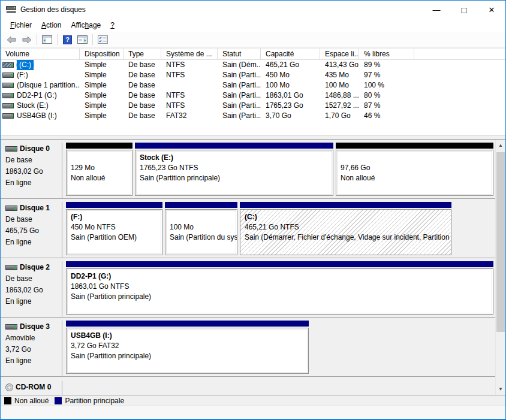 The height and width of the screenshot is (420, 506). Describe the element at coordinates (253, 75) in the screenshot. I see `volume-row: (F:)SimpleDe baseNTFSSain (Parti...450 M…` at that location.